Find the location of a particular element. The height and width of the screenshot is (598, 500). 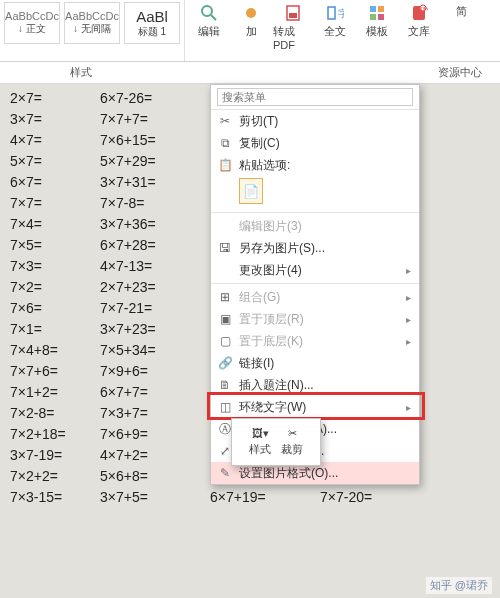

doc-cell: 7×4= is located at coordinates (55, 224).